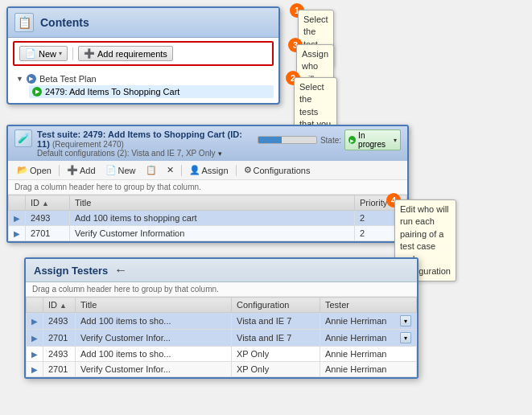 Image resolution: width=532 pixels, height=415 pixels. What do you see at coordinates (24, 23) in the screenshot?
I see `contents-icon: 📋` at bounding box center [24, 23].